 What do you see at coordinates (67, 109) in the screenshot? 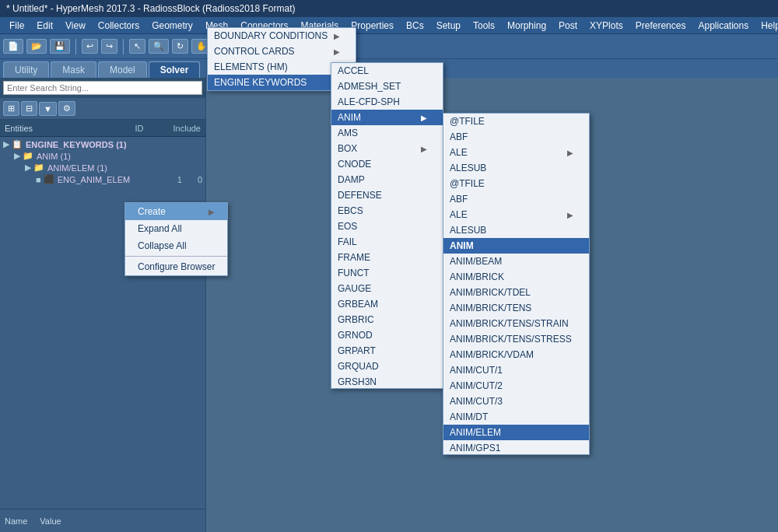
I see `settings-icon: ⚙` at bounding box center [67, 109].